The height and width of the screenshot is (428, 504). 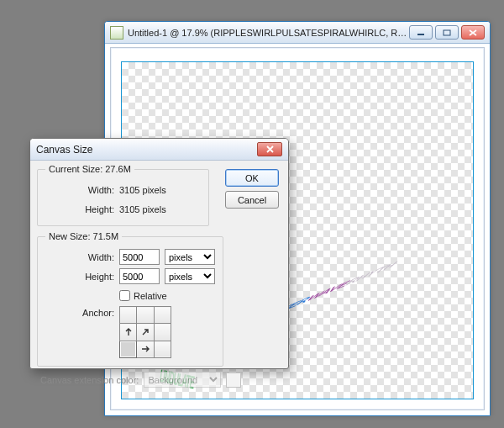 What do you see at coordinates (82, 209) in the screenshot?
I see `current-height-label: Height:` at bounding box center [82, 209].